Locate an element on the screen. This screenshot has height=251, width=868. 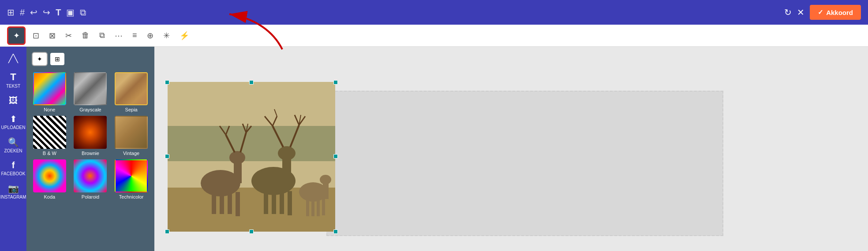
filter-item-koda: Koda is located at coordinates (49, 180).